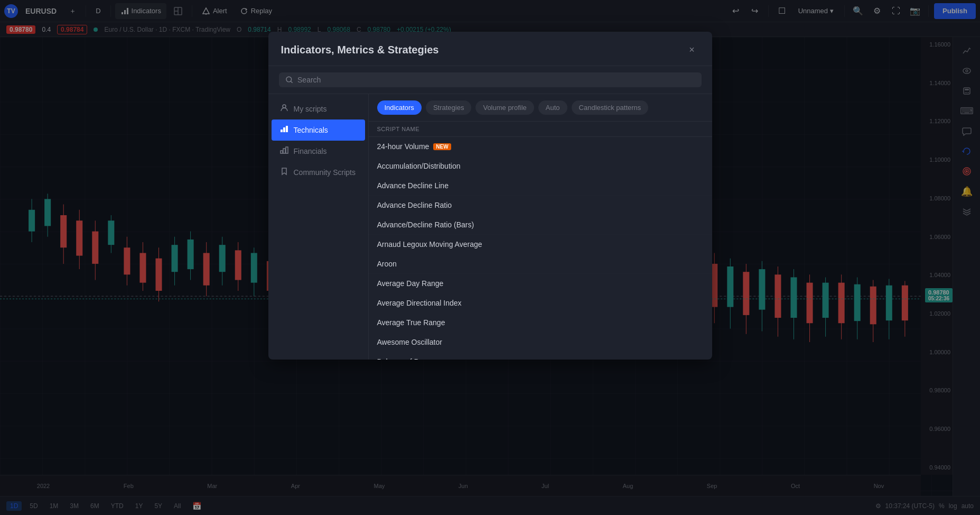  I want to click on filter-tab-indicators: Indicators, so click(399, 108).